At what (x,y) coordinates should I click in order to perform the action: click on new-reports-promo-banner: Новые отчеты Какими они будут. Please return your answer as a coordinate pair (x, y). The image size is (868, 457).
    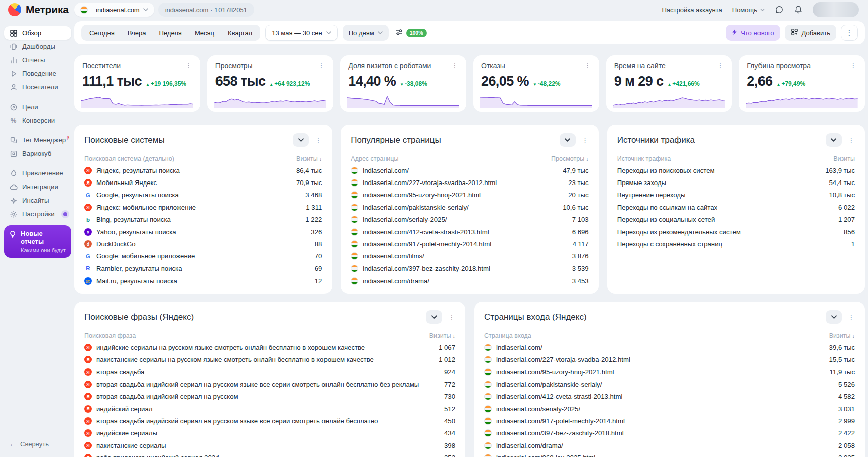
    Looking at the image, I should click on (38, 241).